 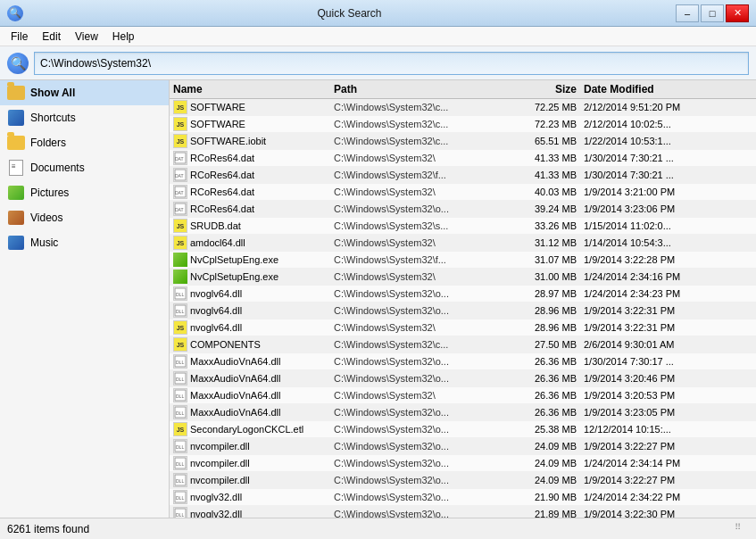 I want to click on table-row: DAT RCoRes64.dat C:\Windows\System32\f..…, so click(x=462, y=175).